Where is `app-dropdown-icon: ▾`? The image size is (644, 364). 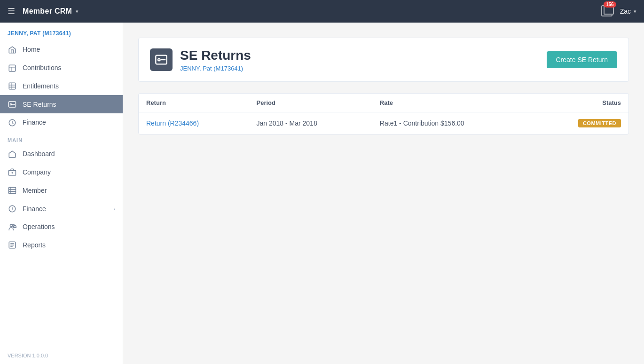 app-dropdown-icon: ▾ is located at coordinates (77, 11).